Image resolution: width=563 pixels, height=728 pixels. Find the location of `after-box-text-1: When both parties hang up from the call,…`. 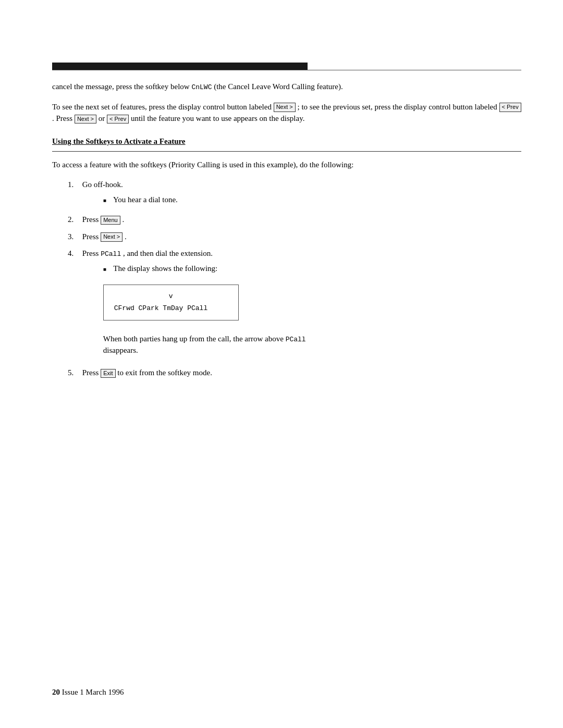

after-box-text-1: When both parties hang up from the call,… is located at coordinates (194, 339).